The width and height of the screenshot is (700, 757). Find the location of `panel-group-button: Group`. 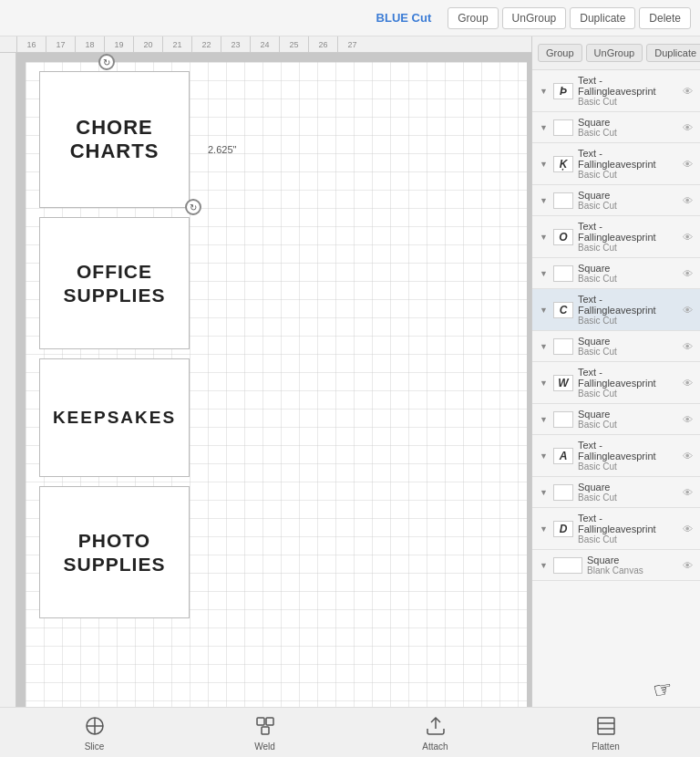

panel-group-button: Group is located at coordinates (560, 53).